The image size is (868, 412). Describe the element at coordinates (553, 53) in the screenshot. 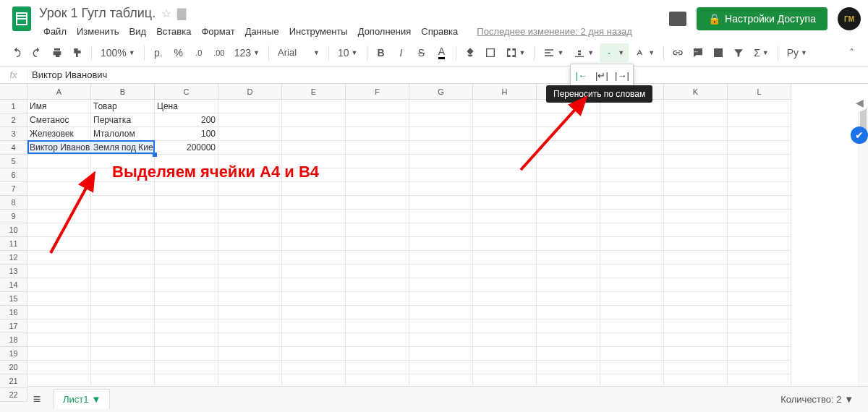

I see `horizontal-align-dropdown: ▼` at that location.